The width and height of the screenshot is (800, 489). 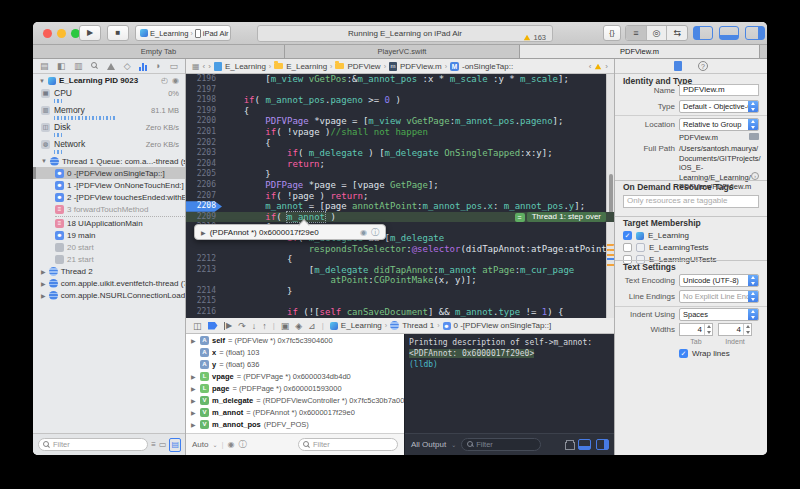 What do you see at coordinates (295, 424) in the screenshot?
I see `variable-row: ▶Vm_annot_pos(PDFV_POS)` at bounding box center [295, 424].